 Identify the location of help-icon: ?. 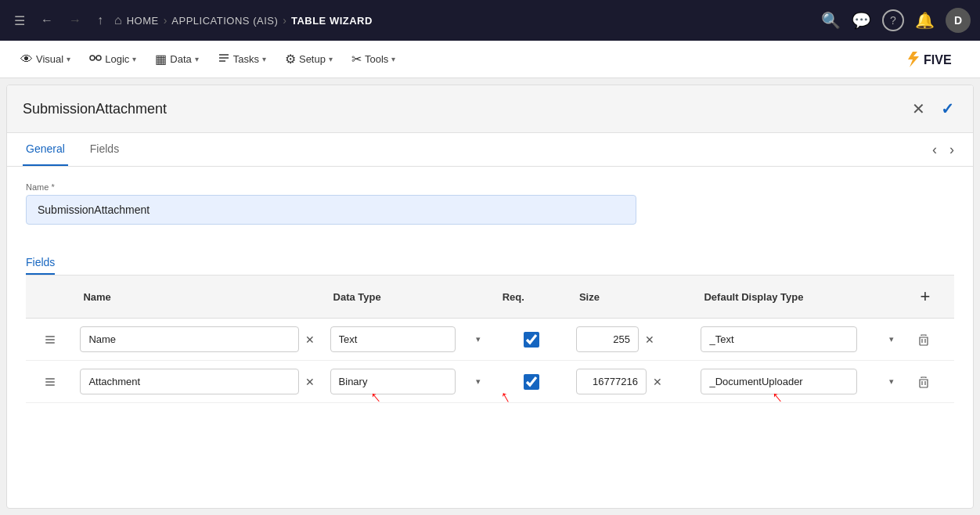
(893, 20).